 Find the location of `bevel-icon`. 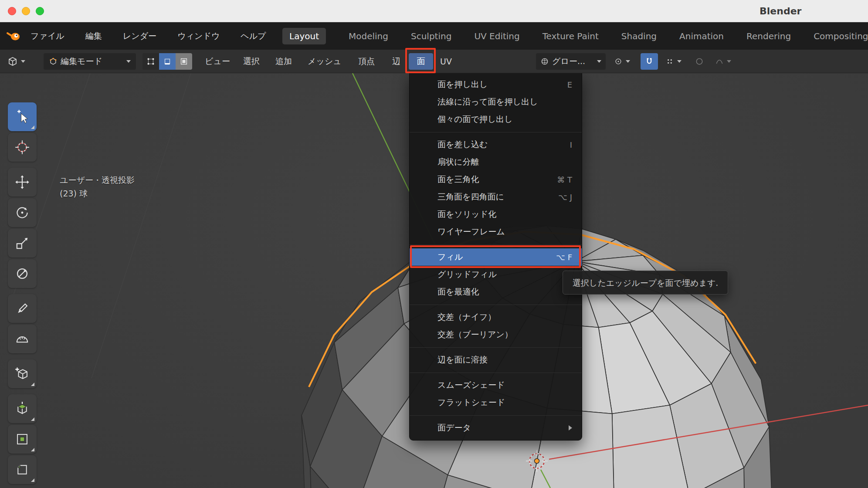

bevel-icon is located at coordinates (22, 470).